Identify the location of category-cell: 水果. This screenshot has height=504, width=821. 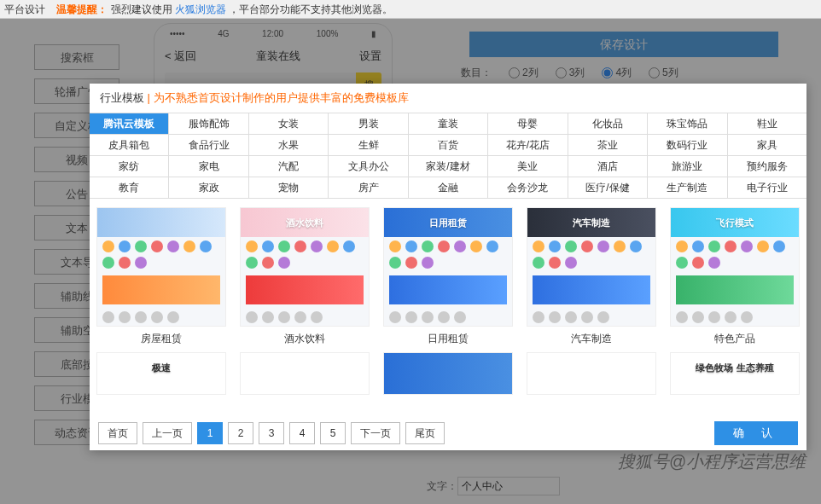
(288, 145).